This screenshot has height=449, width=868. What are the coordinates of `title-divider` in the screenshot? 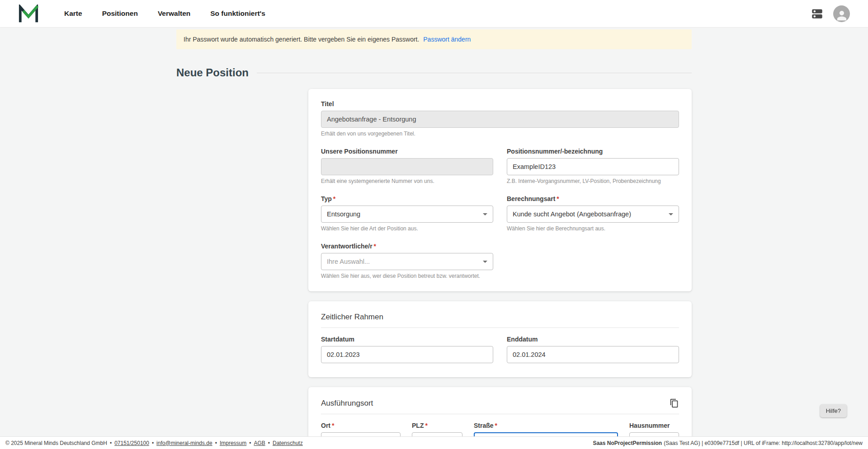 It's located at (474, 73).